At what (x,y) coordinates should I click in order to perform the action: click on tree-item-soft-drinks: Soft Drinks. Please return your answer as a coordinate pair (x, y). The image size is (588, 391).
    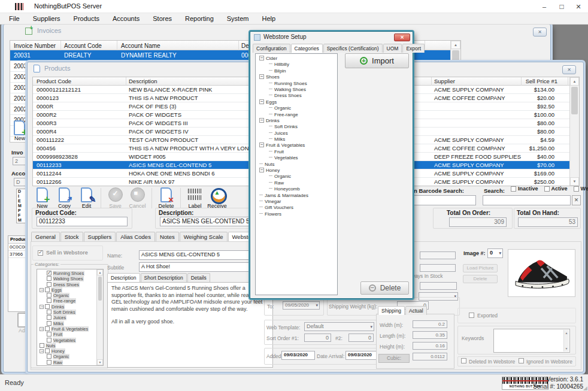
    Looking at the image, I should click on (297, 127).